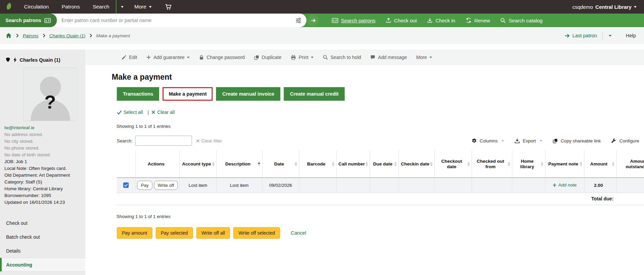 Image resolution: width=644 pixels, height=275 pixels. What do you see at coordinates (565, 185) in the screenshot?
I see `add-note-link: Add note` at bounding box center [565, 185].